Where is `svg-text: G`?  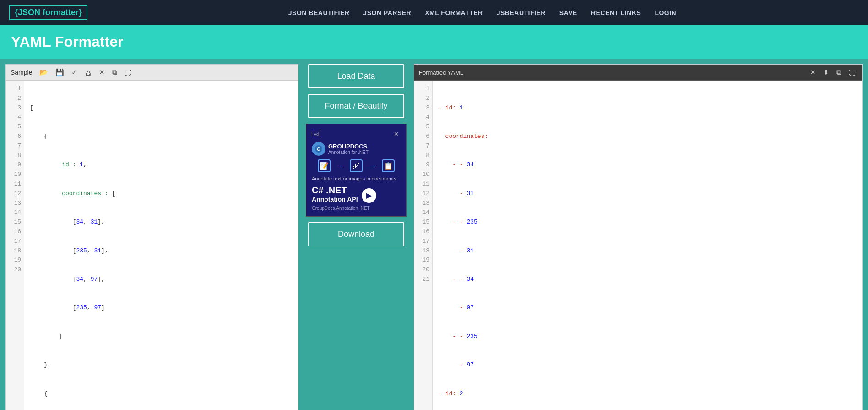
svg-text: G is located at coordinates (319, 149).